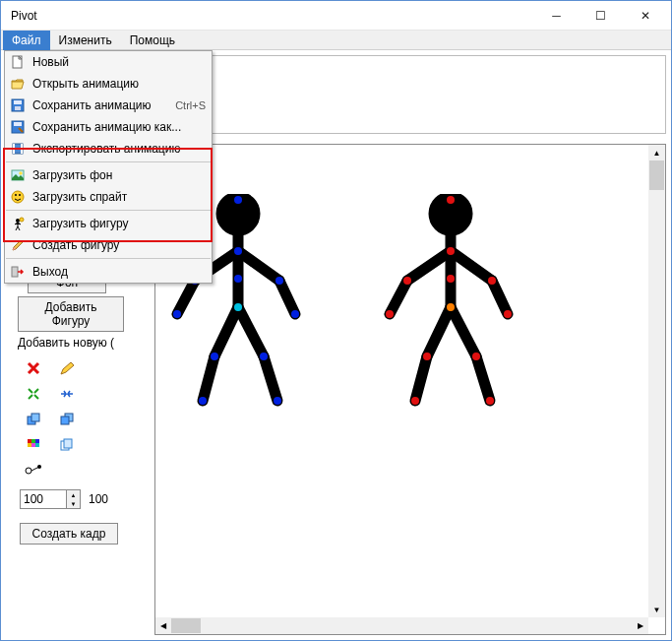 The height and width of the screenshot is (641, 672). What do you see at coordinates (67, 445) in the screenshot?
I see `tool-duplicate` at bounding box center [67, 445].